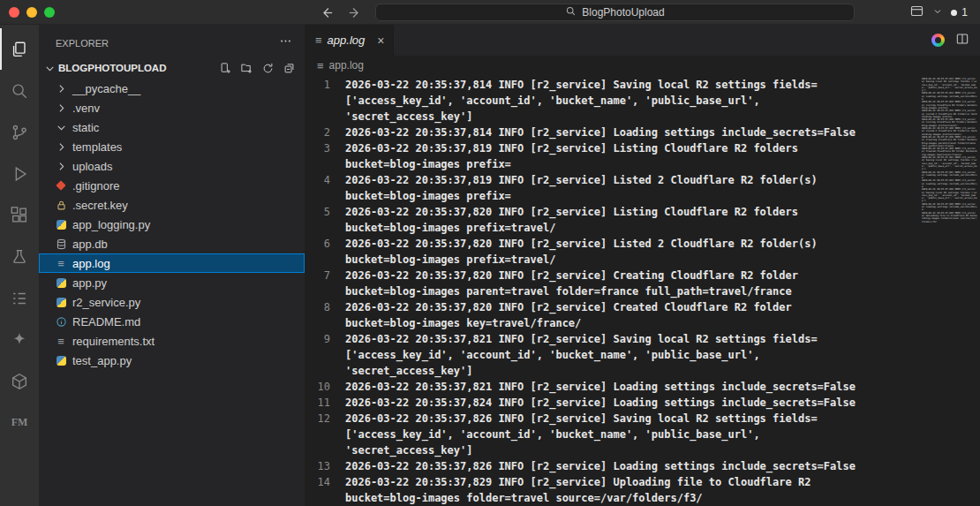 The image size is (980, 506). What do you see at coordinates (325, 180) in the screenshot?
I see `line-number: 4` at bounding box center [325, 180].